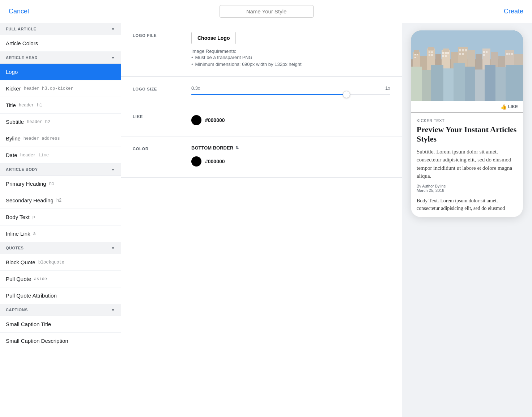 The width and height of the screenshot is (532, 417). I want to click on create-button: Create, so click(514, 12).